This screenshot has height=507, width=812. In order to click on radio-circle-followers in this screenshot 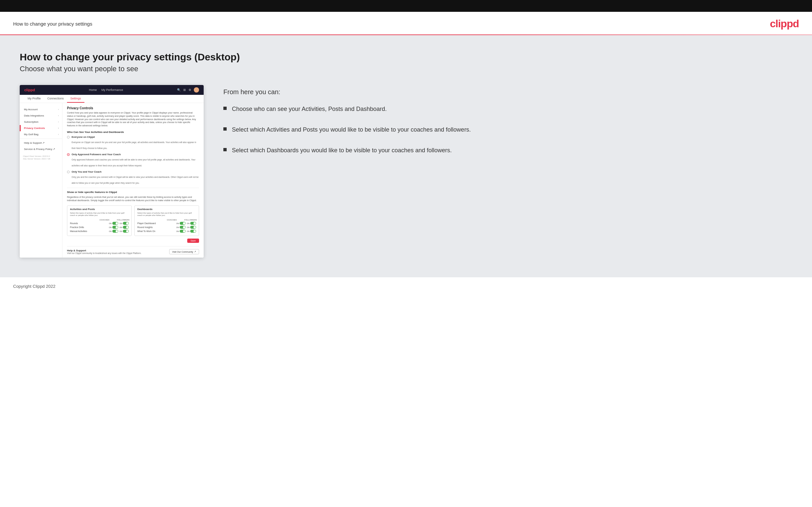, I will do `click(68, 155)`.